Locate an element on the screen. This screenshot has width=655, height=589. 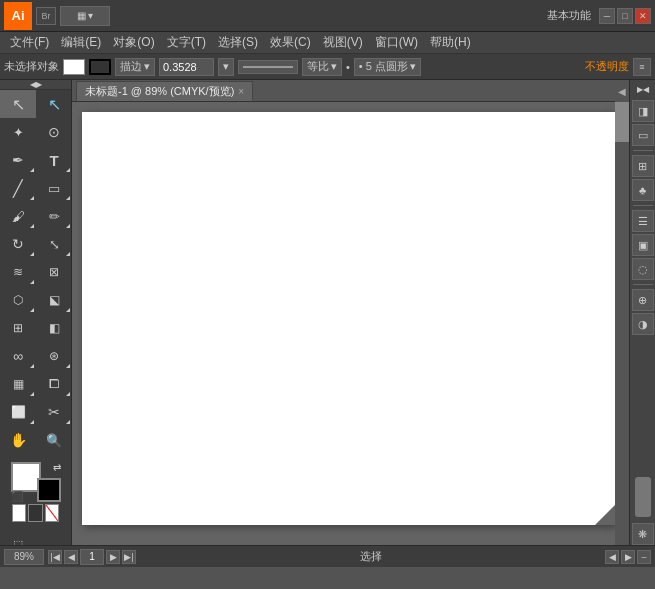
opacity-label: 不透明度 is located at coordinates (607, 66).